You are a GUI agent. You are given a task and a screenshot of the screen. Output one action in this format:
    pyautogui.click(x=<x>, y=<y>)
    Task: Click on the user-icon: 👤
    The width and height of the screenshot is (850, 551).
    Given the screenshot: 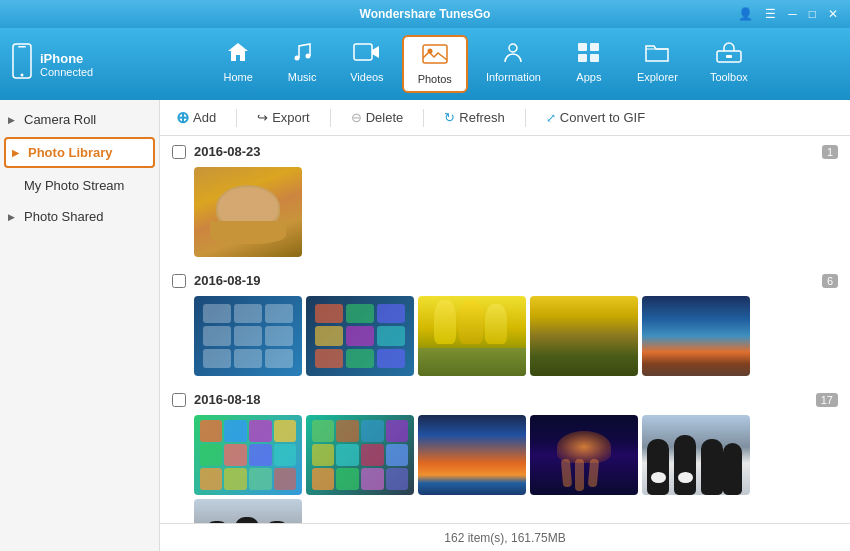 What is the action you would take?
    pyautogui.click(x=746, y=14)
    